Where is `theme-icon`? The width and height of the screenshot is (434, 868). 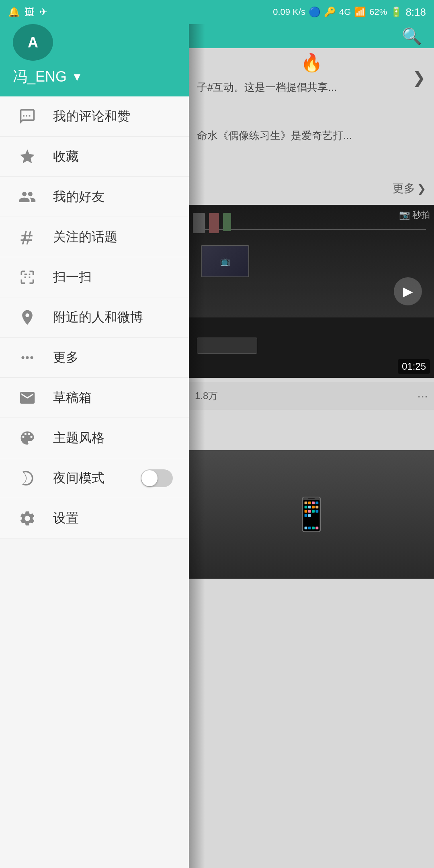 theme-icon is located at coordinates (27, 438).